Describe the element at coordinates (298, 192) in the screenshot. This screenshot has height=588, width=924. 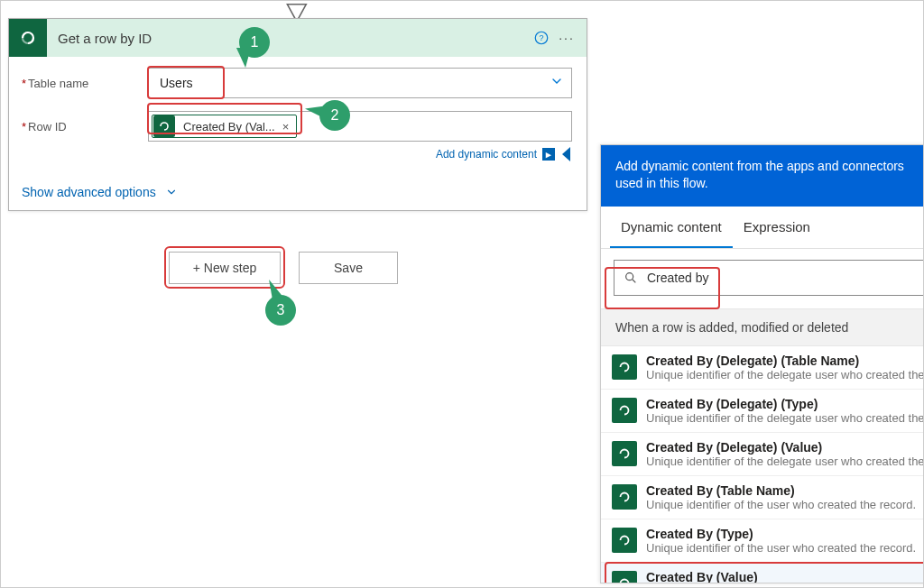
I see `show-advanced-options: Show advanced options` at that location.